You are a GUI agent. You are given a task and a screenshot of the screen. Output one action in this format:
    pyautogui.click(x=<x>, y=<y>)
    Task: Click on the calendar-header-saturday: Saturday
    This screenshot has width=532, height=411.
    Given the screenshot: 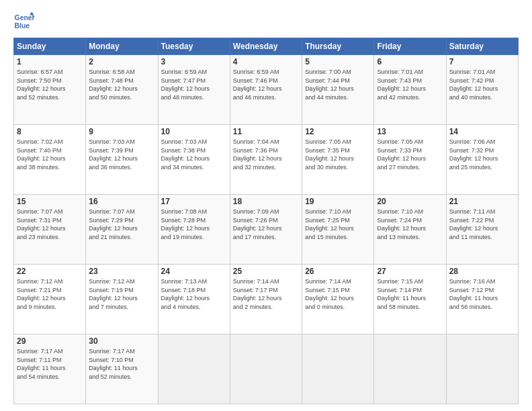 What is the action you would take?
    pyautogui.click(x=482, y=47)
    